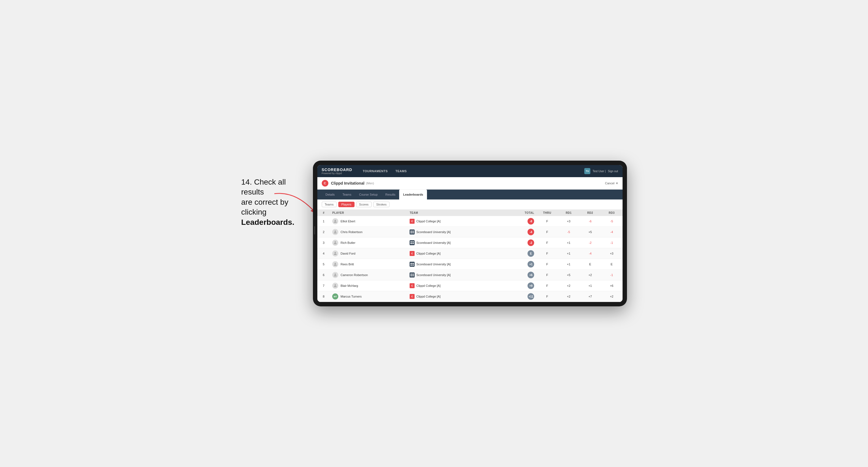 The width and height of the screenshot is (868, 467). I want to click on tablet-frame: SCOREBOARD Powered by clippd TOURNAMENTS…, so click(470, 234).